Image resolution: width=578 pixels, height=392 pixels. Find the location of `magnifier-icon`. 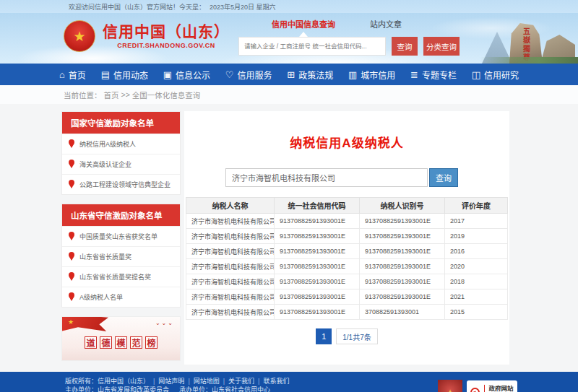

magnifier-icon is located at coordinates (475, 390).